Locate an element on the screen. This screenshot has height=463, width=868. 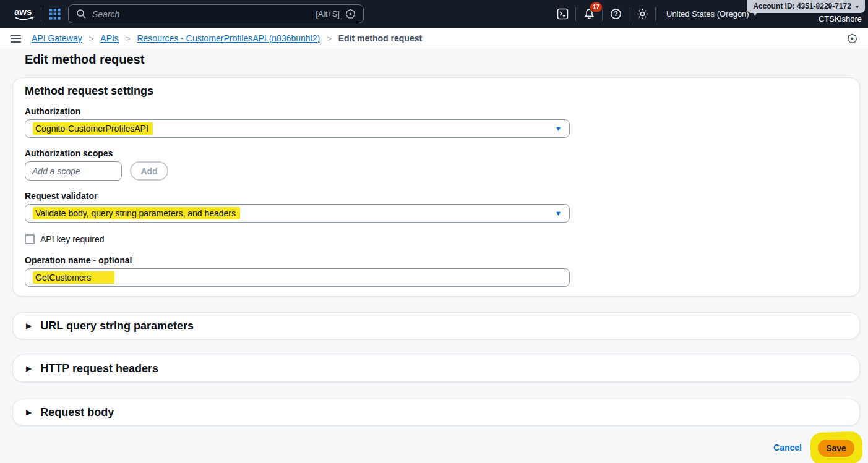
search-icon is located at coordinates (82, 14).